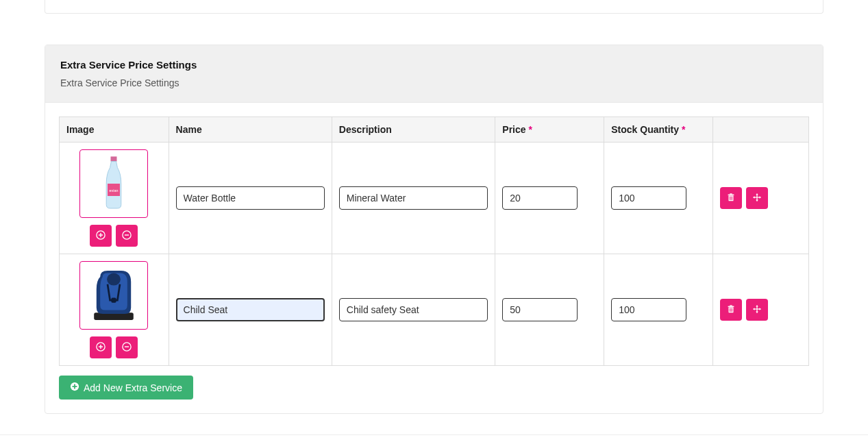 This screenshot has width=868, height=442. Describe the element at coordinates (114, 310) in the screenshot. I see `image-cell` at that location.